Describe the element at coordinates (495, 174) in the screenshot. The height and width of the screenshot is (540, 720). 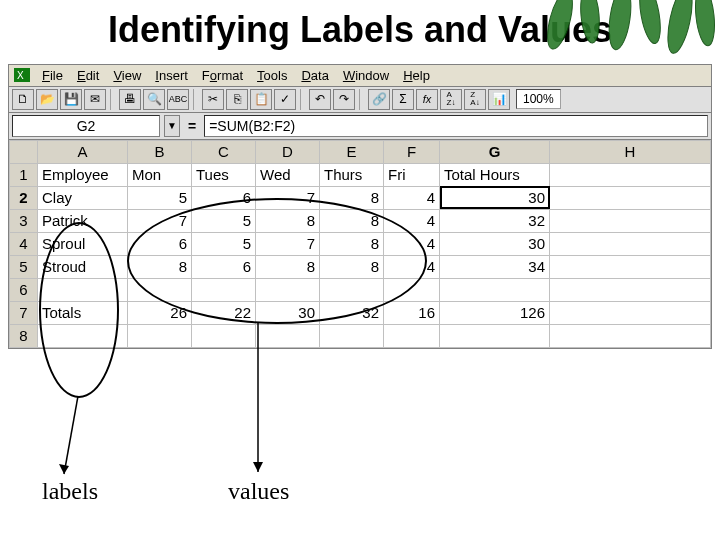
I see `cell: Total Hours` at that location.